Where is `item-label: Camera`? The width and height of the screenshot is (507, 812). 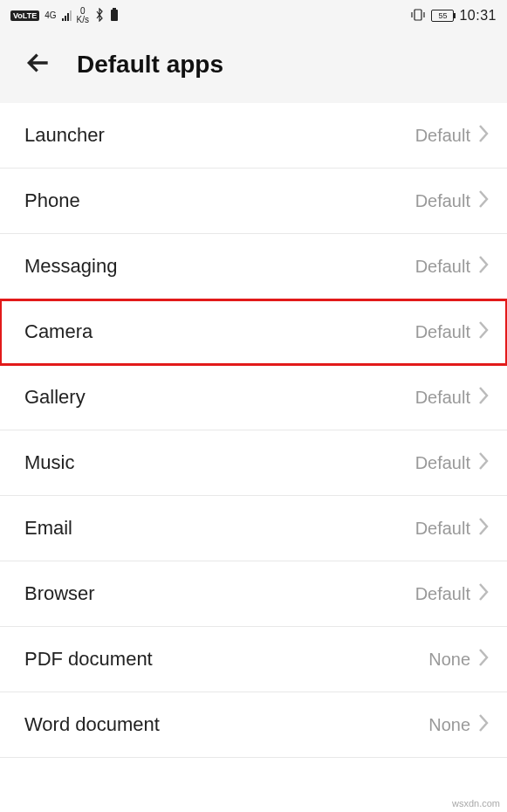
item-label: Camera is located at coordinates (58, 332).